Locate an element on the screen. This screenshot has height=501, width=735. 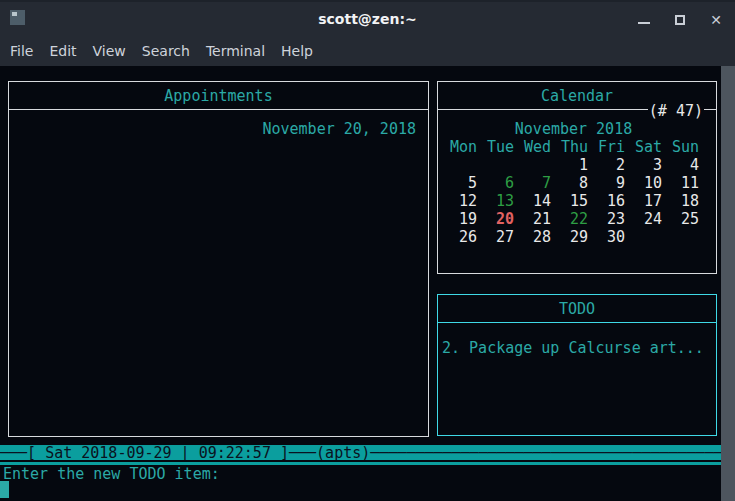
calendar-day: 27 is located at coordinates (500, 237).